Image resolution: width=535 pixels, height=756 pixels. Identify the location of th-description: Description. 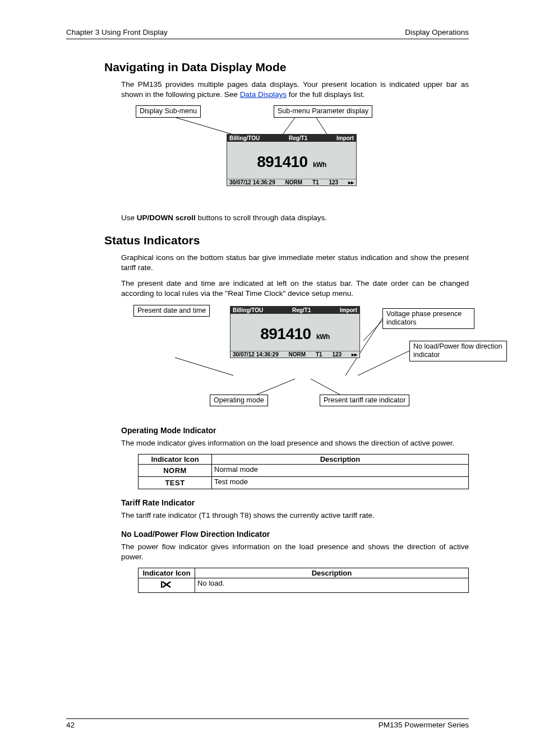
(340, 459).